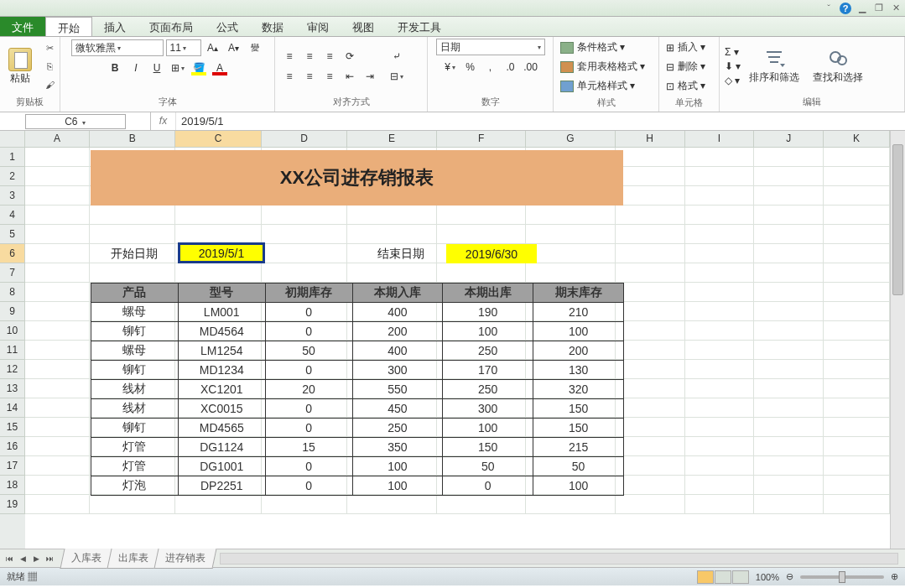 Image resolution: width=905 pixels, height=588 pixels. Describe the element at coordinates (398, 332) in the screenshot. I see `table-cell: 200` at that location.